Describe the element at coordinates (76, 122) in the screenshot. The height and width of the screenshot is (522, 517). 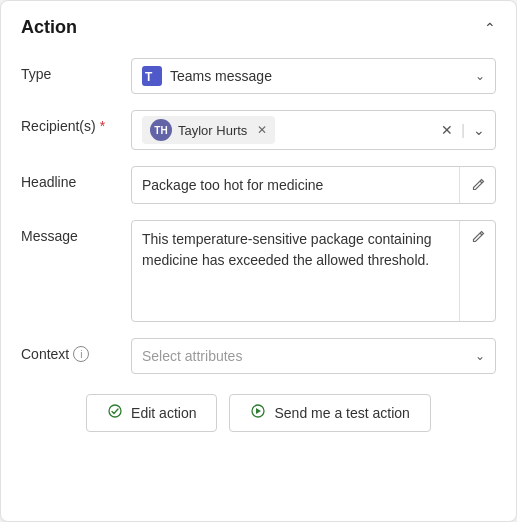
I see `recipient-label: Recipient(s) *` at that location.